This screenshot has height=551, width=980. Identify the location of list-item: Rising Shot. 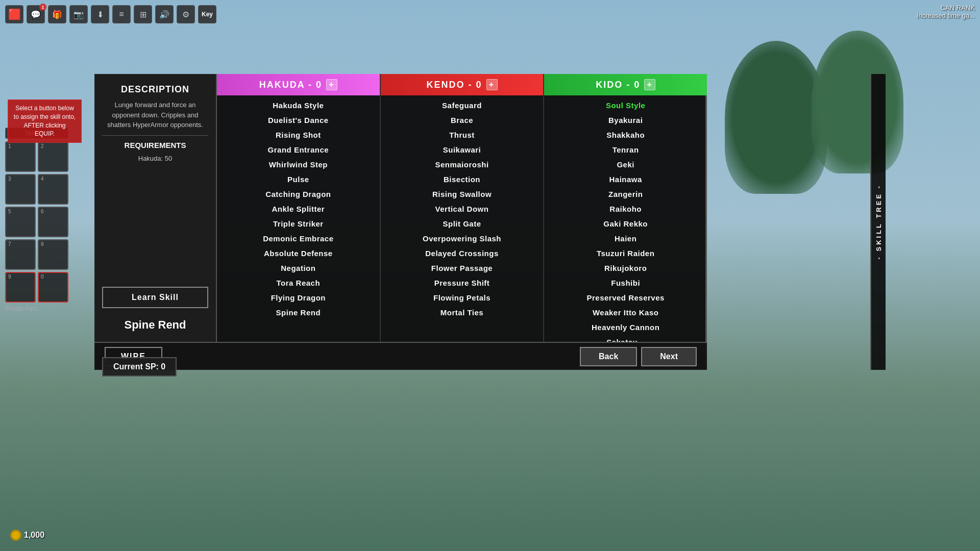
(298, 135).